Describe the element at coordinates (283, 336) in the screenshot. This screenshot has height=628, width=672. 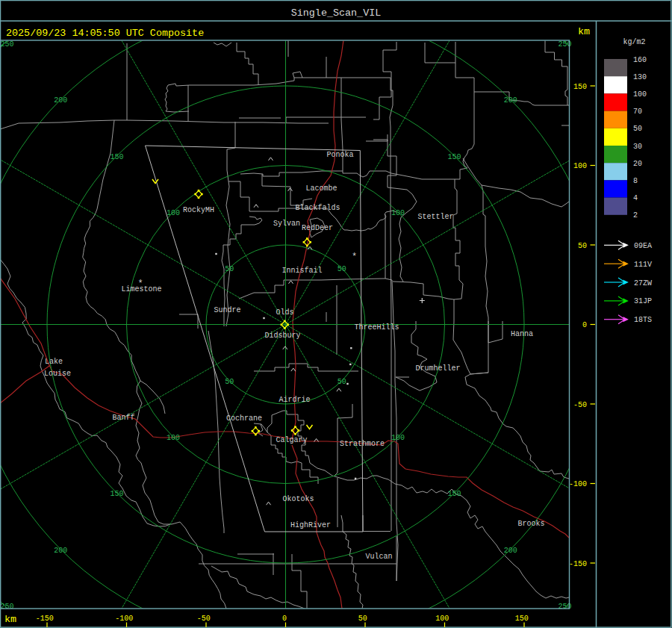
I see `svg-text: Didsbury` at that location.